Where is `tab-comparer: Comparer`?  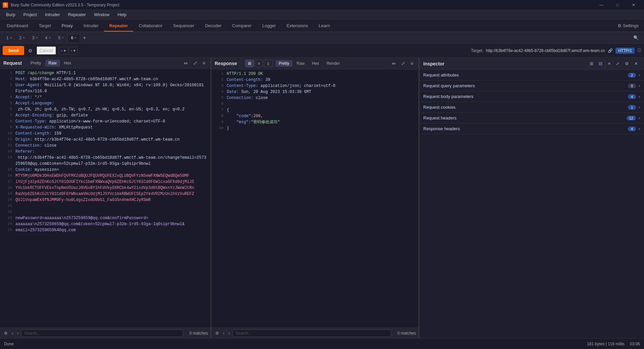 tab-comparer: Comparer is located at coordinates (242, 26).